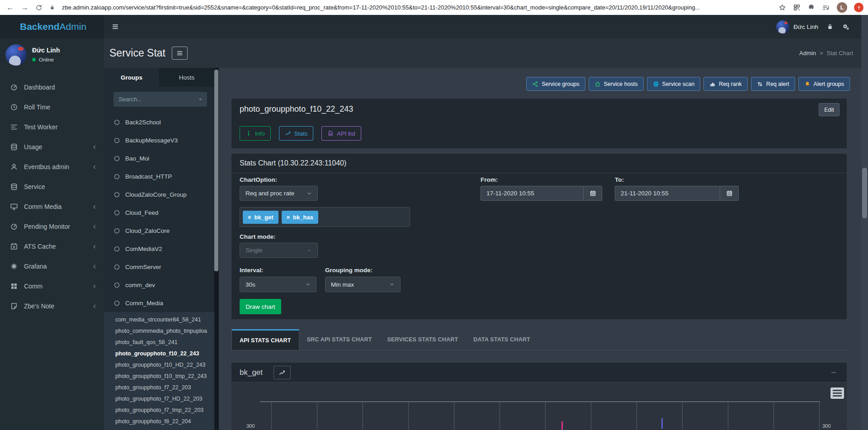 The height and width of the screenshot is (430, 868). What do you see at coordinates (340, 340) in the screenshot?
I see `tab-src-api-stats-chart: SRC API STATS CHART` at bounding box center [340, 340].